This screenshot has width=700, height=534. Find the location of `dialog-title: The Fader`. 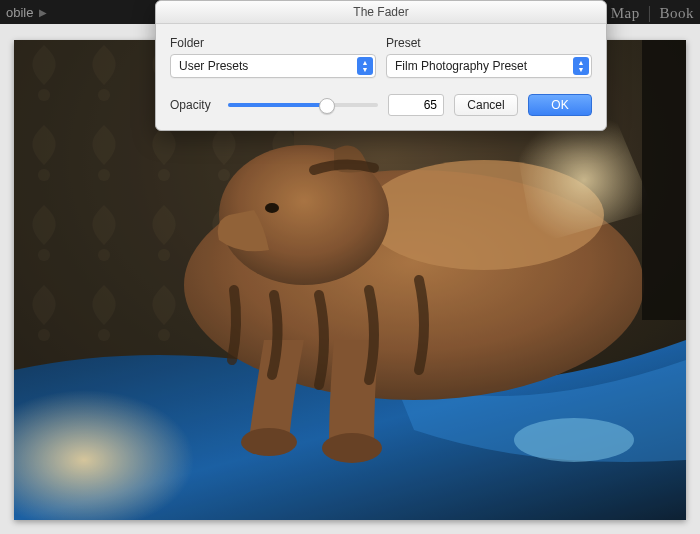

dialog-title: The Fader is located at coordinates (381, 12).